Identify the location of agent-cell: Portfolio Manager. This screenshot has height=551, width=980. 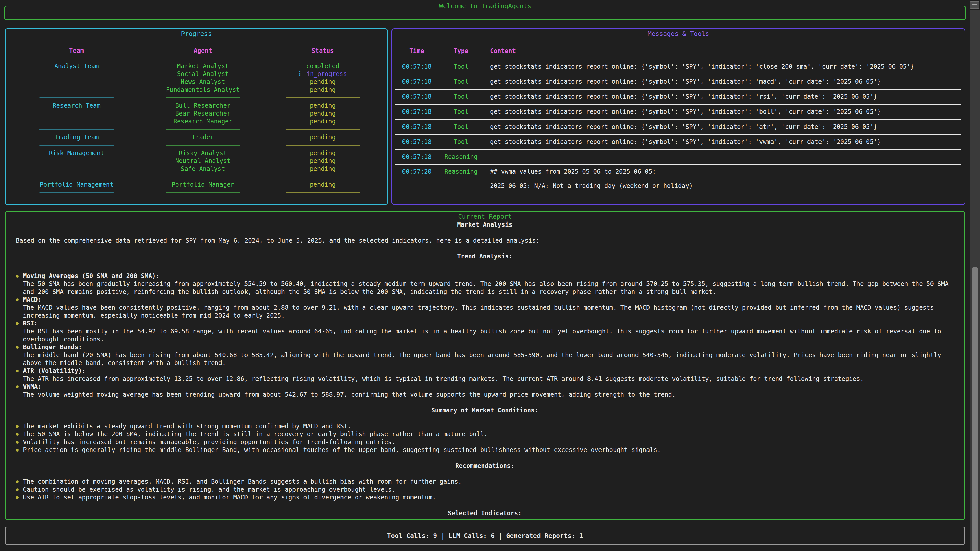
(203, 185).